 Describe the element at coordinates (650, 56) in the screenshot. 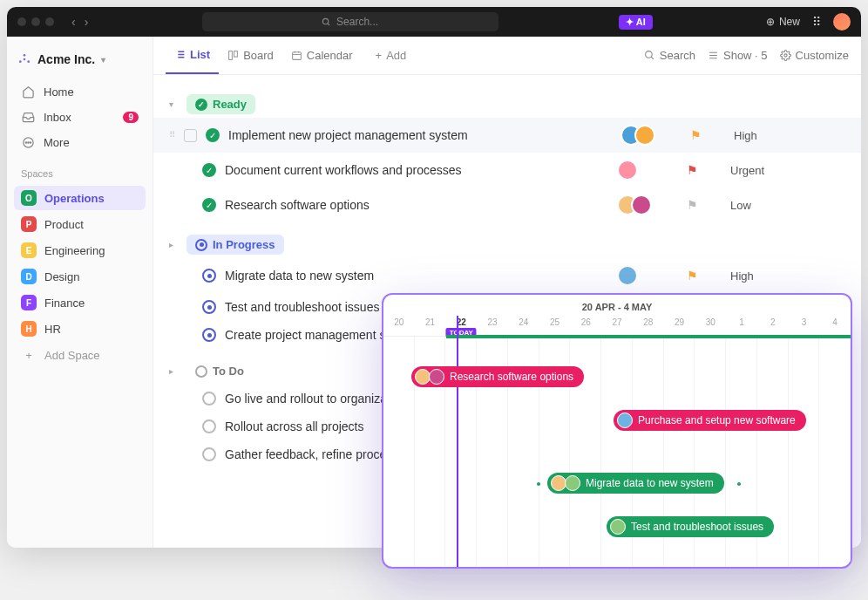

I see `search-icon` at that location.